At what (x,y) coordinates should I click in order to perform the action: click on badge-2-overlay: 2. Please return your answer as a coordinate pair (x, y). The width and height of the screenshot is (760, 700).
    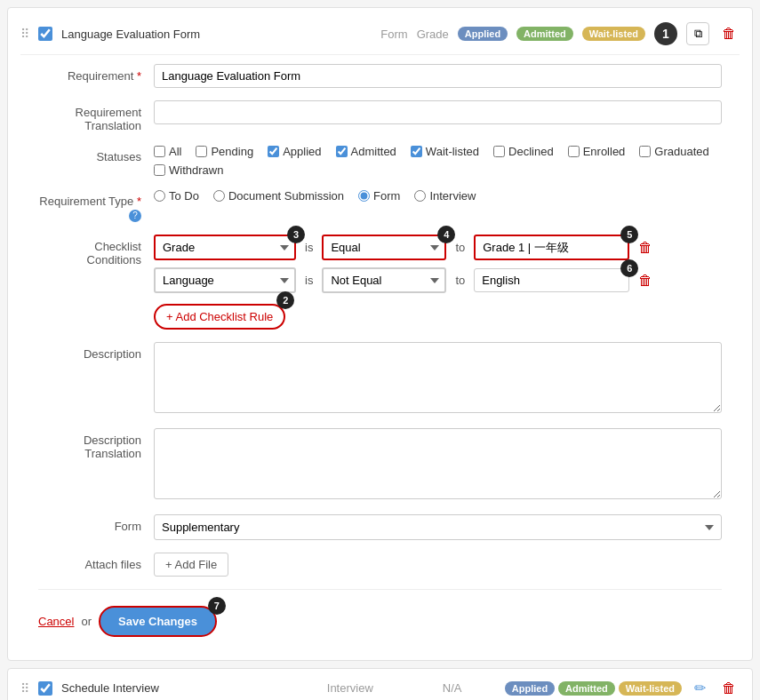
    Looking at the image, I should click on (285, 300).